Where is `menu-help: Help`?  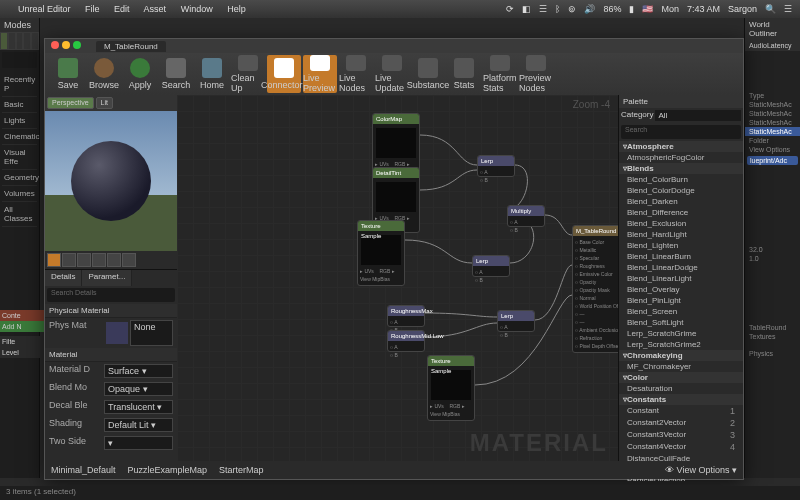
menu-help: Help is located at coordinates (236, 9).